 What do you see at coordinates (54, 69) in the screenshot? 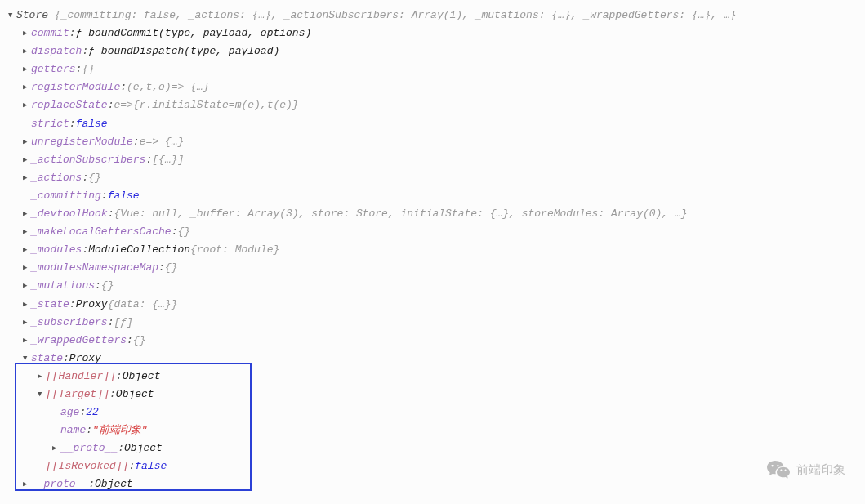
I see `property-key: getters` at bounding box center [54, 69].